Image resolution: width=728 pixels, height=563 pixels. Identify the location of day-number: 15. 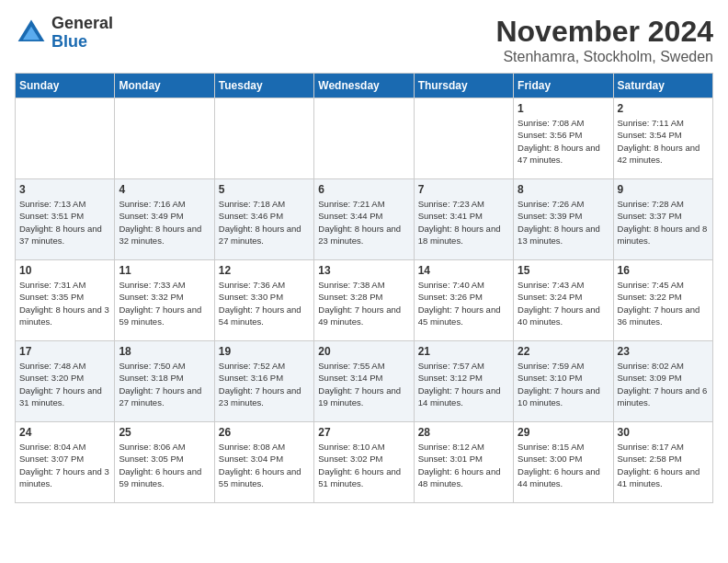
(563, 270).